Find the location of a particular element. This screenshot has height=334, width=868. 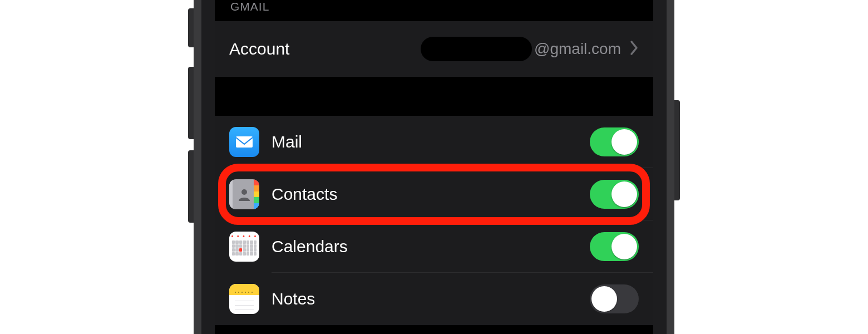

row-notes-label: Notes is located at coordinates (293, 299).